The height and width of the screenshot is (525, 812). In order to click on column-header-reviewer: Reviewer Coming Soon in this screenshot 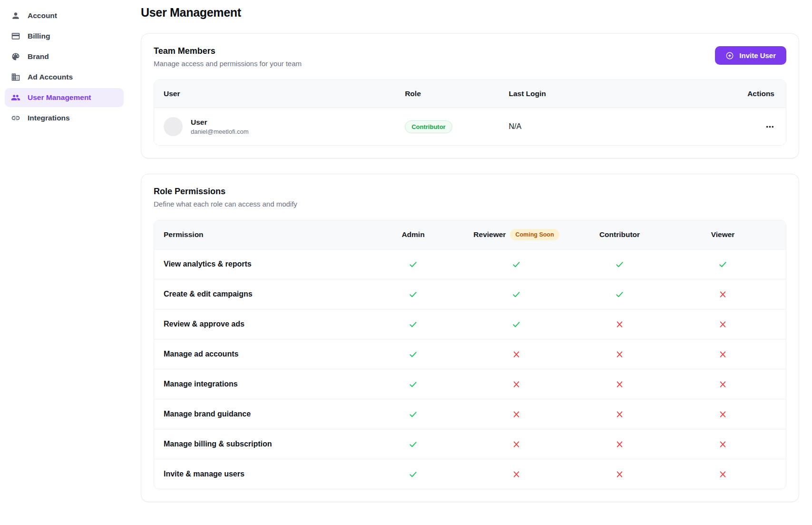, I will do `click(517, 235)`.